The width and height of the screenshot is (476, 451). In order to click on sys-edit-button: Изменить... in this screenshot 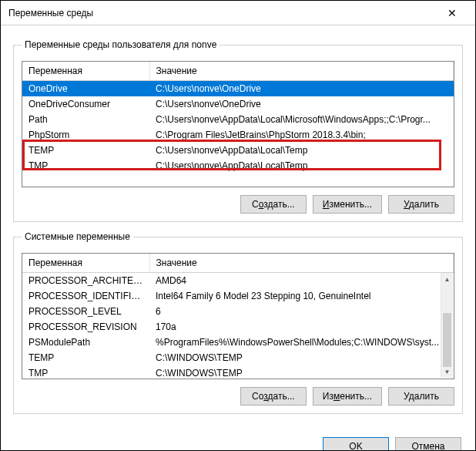, I will do `click(347, 396)`.